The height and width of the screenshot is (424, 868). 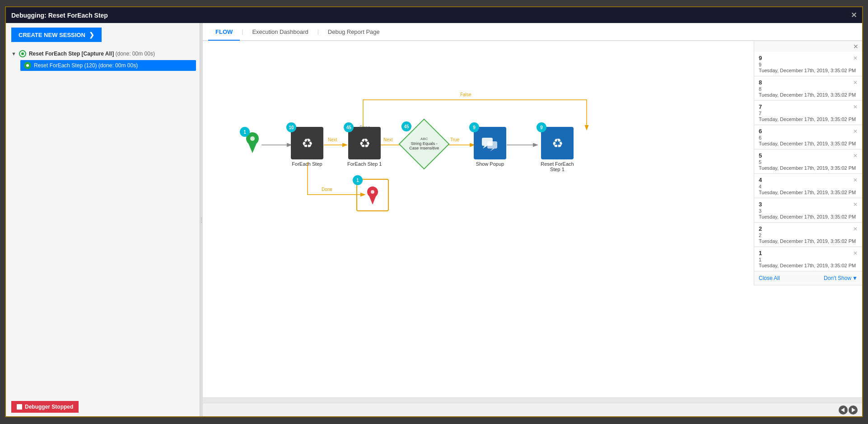 I want to click on notif-item-9: 9 ✕ 9 Tuesday, December 17th, 2019, 3:35…, so click(x=808, y=64).